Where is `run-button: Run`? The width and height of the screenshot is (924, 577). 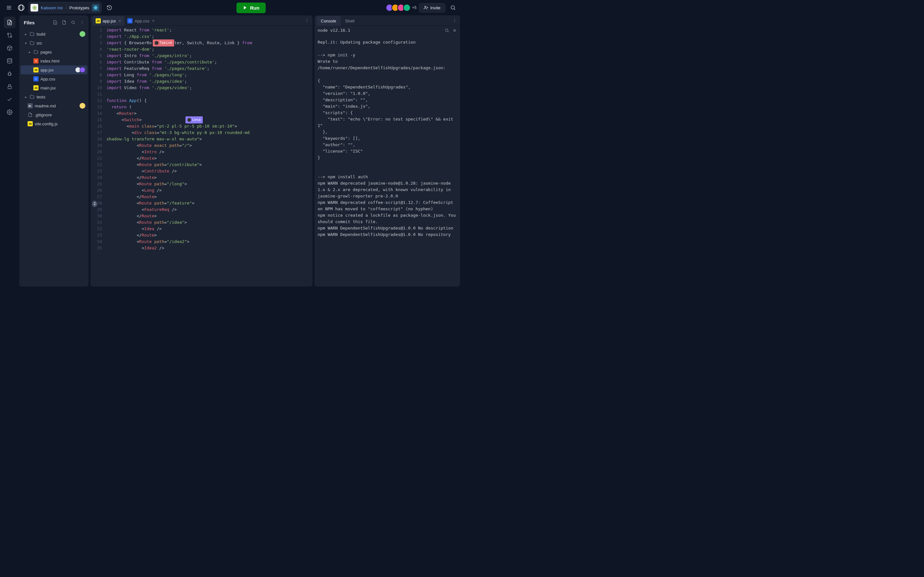
run-button: Run is located at coordinates (251, 8).